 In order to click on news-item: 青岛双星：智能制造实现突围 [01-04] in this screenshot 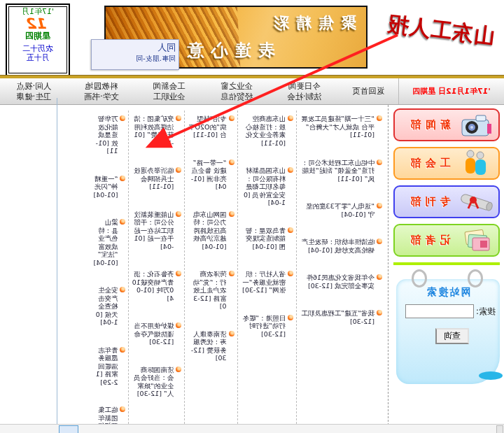, I will do `click(267, 239)`.